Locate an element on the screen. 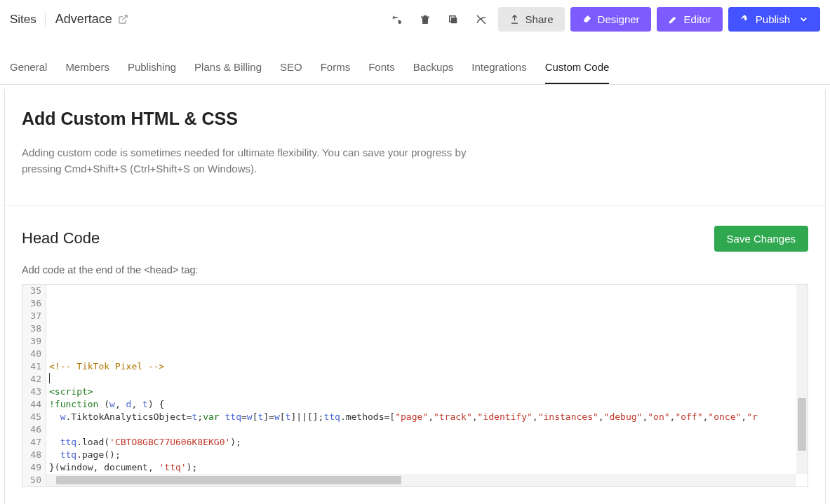  designer-button: Designer is located at coordinates (610, 20).